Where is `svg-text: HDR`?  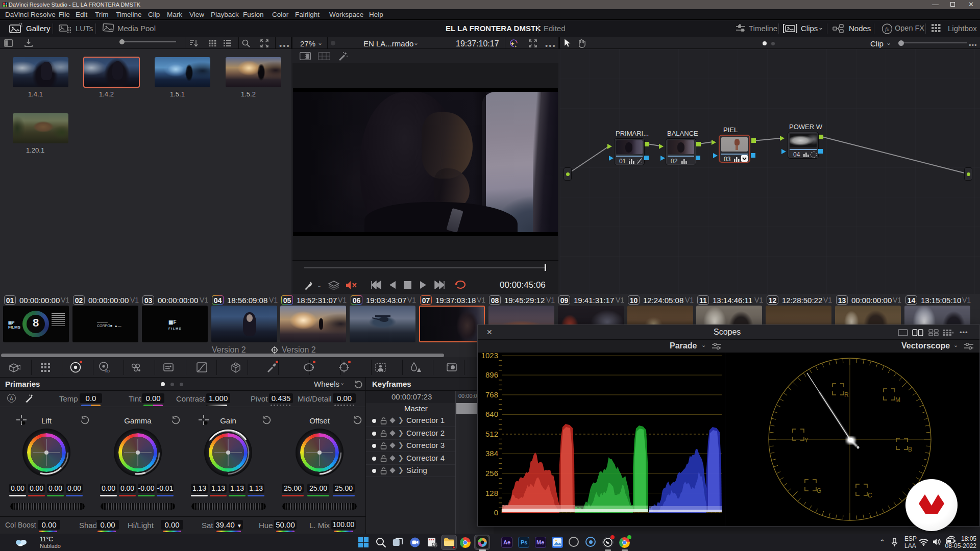
svg-text: HDR is located at coordinates (107, 371).